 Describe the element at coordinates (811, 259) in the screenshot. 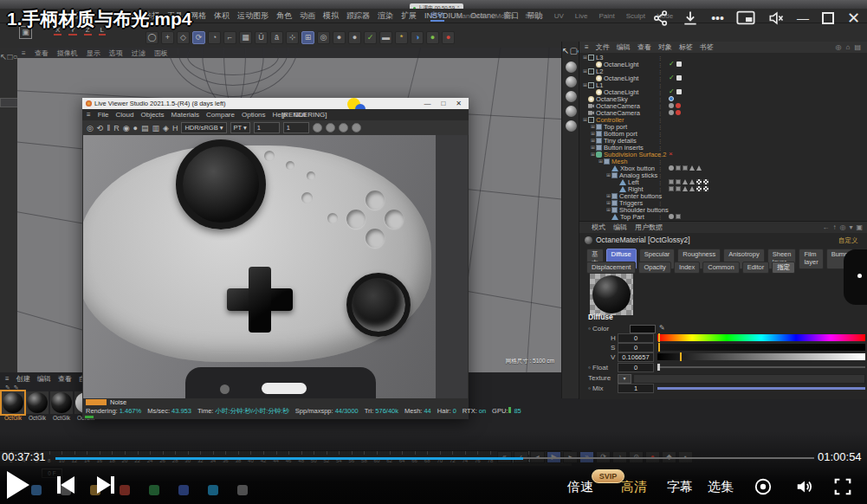

I see `material-tab-film-layer: Film layer` at that location.